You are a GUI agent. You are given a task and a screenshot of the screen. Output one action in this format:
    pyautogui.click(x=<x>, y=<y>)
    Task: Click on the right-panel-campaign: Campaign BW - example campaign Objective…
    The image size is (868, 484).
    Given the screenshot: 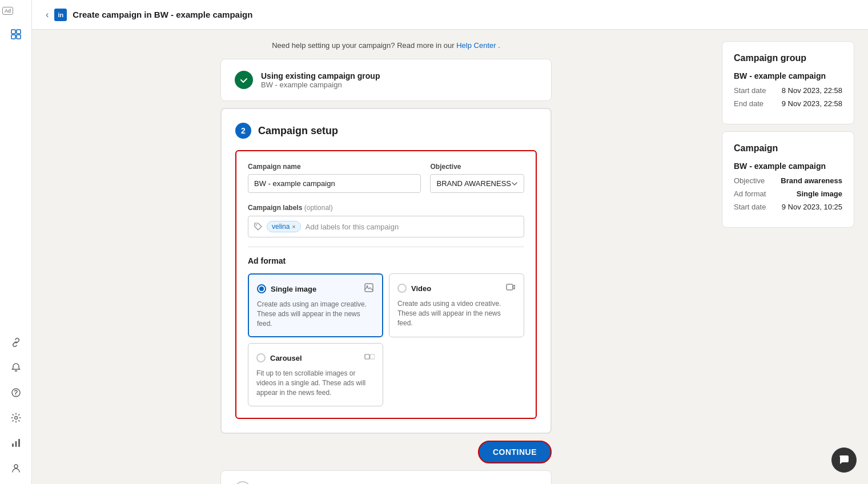 What is the action you would take?
    pyautogui.click(x=788, y=179)
    